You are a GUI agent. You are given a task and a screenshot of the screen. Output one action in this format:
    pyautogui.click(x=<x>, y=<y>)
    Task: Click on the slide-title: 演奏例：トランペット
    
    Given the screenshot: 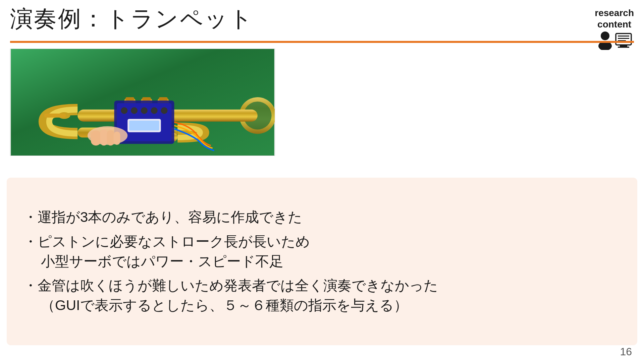 What is the action you would take?
    pyautogui.click(x=132, y=19)
    